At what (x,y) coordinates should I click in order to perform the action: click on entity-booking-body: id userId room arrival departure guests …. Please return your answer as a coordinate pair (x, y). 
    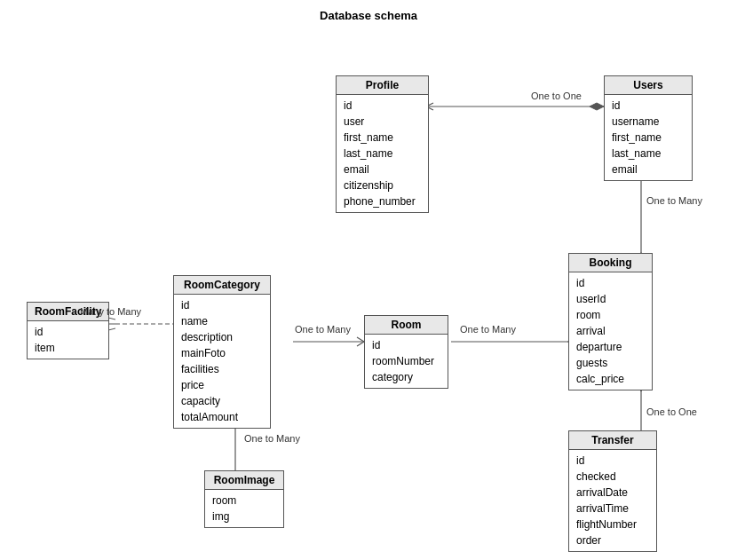
    Looking at the image, I should click on (611, 331).